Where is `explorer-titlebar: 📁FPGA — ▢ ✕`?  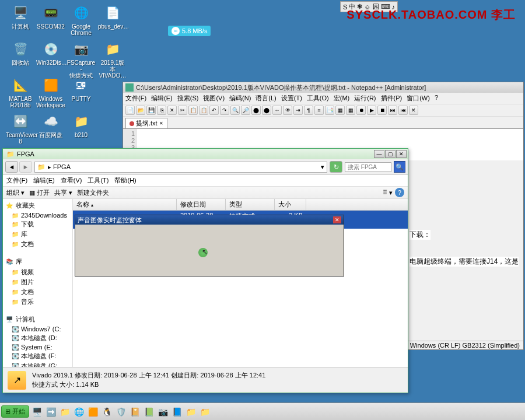
explorer-titlebar: 📁FPGA — ▢ ✕ is located at coordinates (205, 154).